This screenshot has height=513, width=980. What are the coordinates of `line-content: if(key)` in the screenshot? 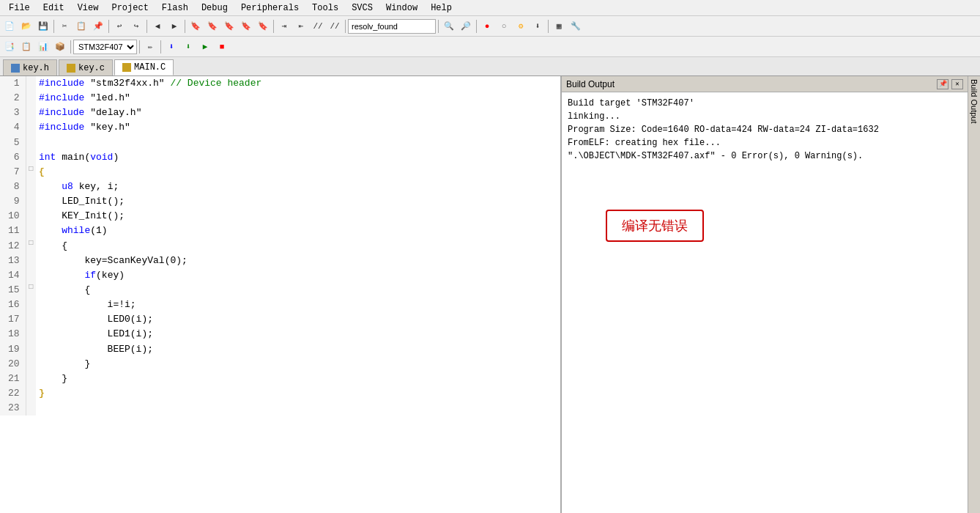 It's located at (298, 276).